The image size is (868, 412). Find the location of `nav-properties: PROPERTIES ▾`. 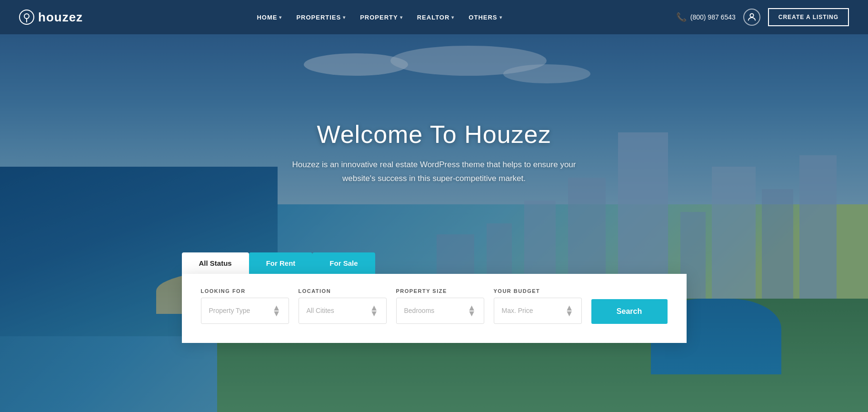

nav-properties: PROPERTIES ▾ is located at coordinates (321, 17).